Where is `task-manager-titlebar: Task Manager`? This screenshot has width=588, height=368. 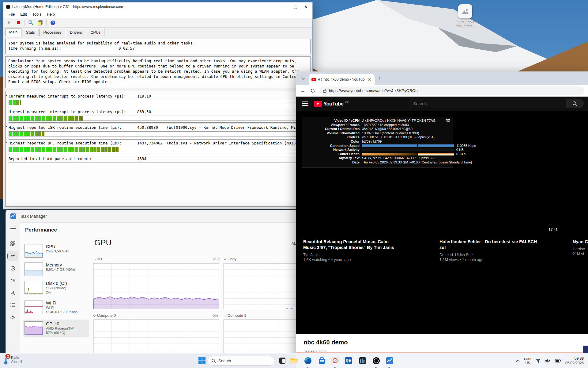
task-manager-titlebar: Task Manager is located at coordinates (160, 216).